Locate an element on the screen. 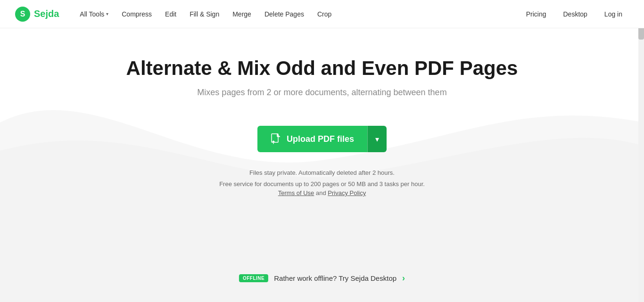 The image size is (644, 302). offline-text: Rather work offline? Try Sejda Desktop is located at coordinates (335, 278).